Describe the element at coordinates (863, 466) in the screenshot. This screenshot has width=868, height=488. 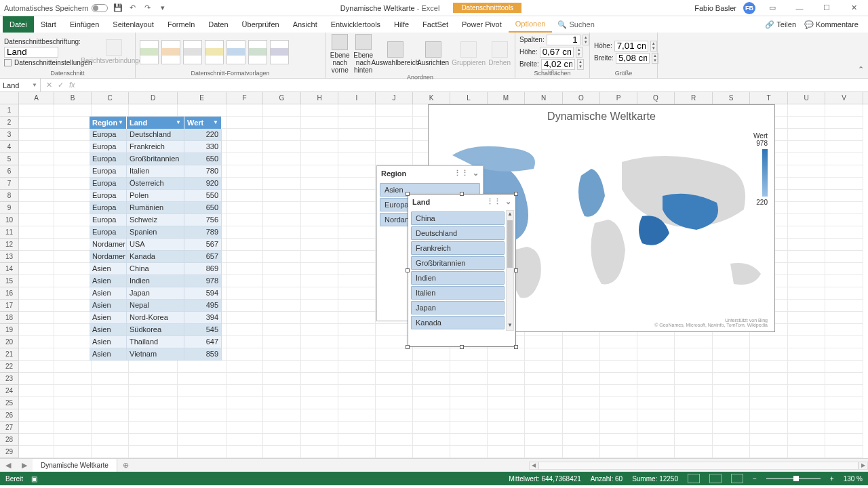
I see `hscroll-right-icon: ▶` at that location.